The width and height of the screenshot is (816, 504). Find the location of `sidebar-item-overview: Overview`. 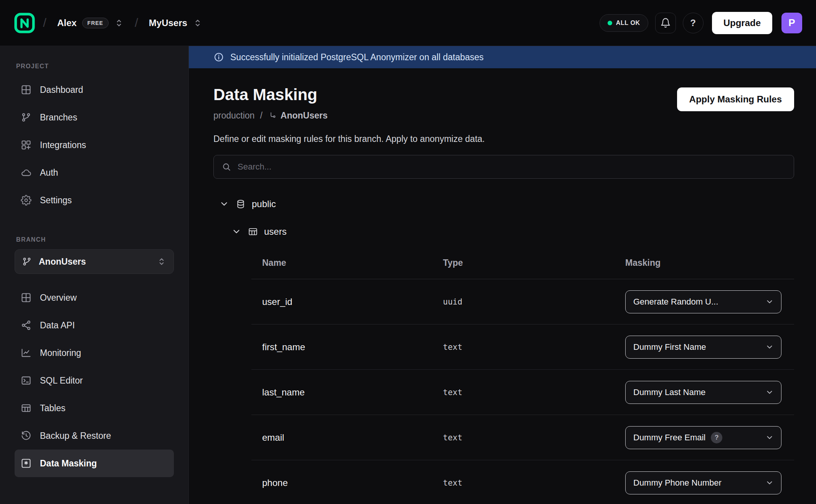

sidebar-item-overview: Overview is located at coordinates (94, 298).